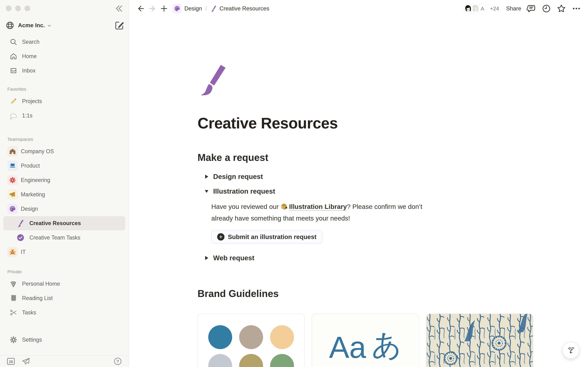 This screenshot has height=367, width=588. Describe the element at coordinates (26, 361) in the screenshot. I see `paper-plane-icon` at that location.